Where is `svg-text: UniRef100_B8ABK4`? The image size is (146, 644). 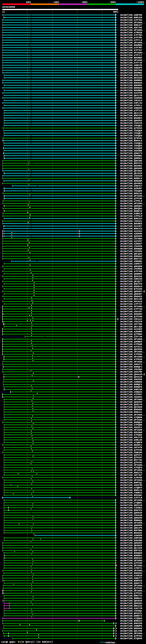
svg-text: UniRef100_B8ABK4 is located at coordinates (131, 118).